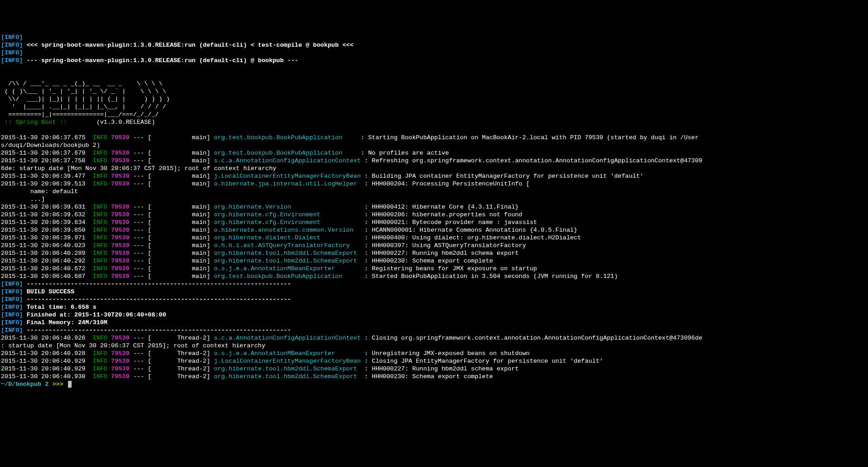 The image size is (868, 467). What do you see at coordinates (287, 184) in the screenshot?
I see `log-logger: o.hibernate.jpa.internal.util.LogHelper` at bounding box center [287, 184].